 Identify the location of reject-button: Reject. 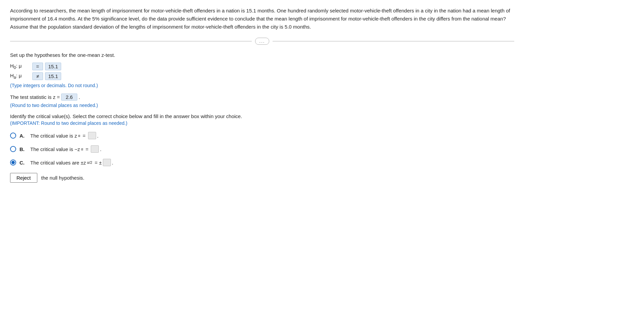
(24, 178).